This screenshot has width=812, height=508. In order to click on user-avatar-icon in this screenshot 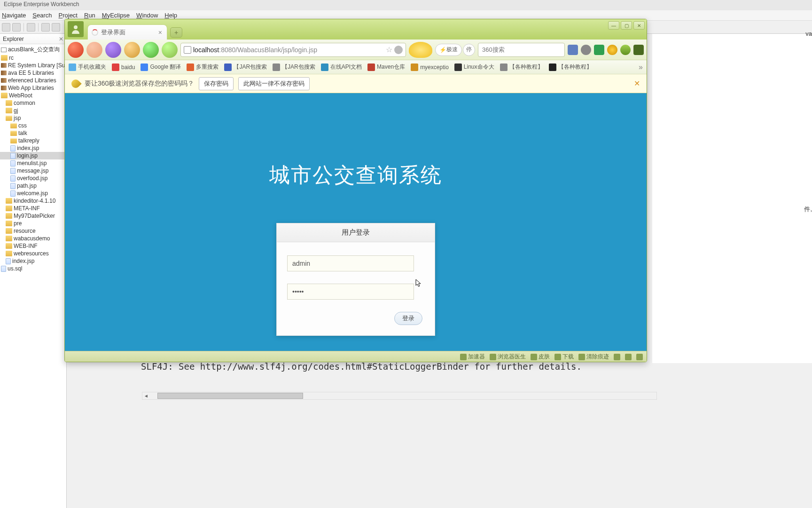, I will do `click(76, 29)`.